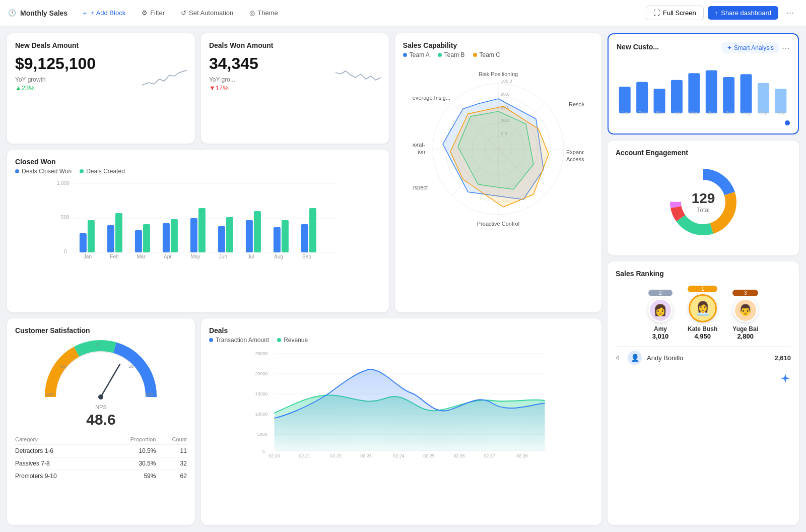 The image size is (806, 532). I want to click on svg-text: Feb, so click(642, 113).